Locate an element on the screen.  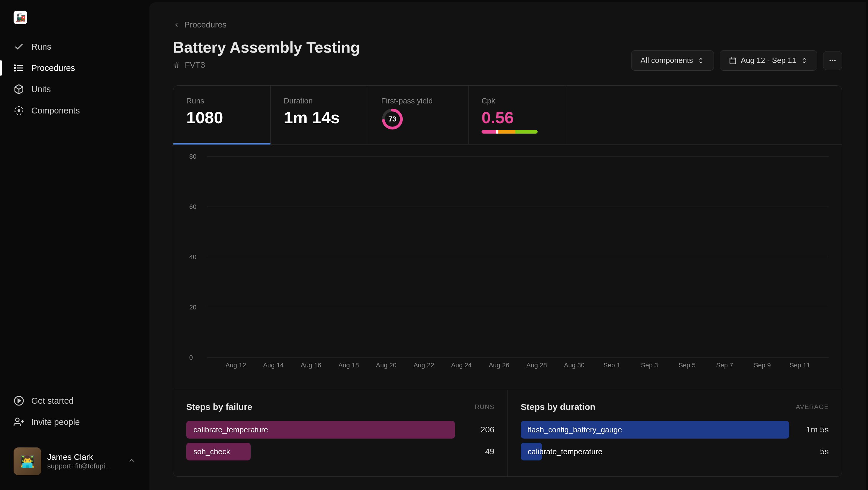
stat-runs: Runs 1080 is located at coordinates (222, 115).